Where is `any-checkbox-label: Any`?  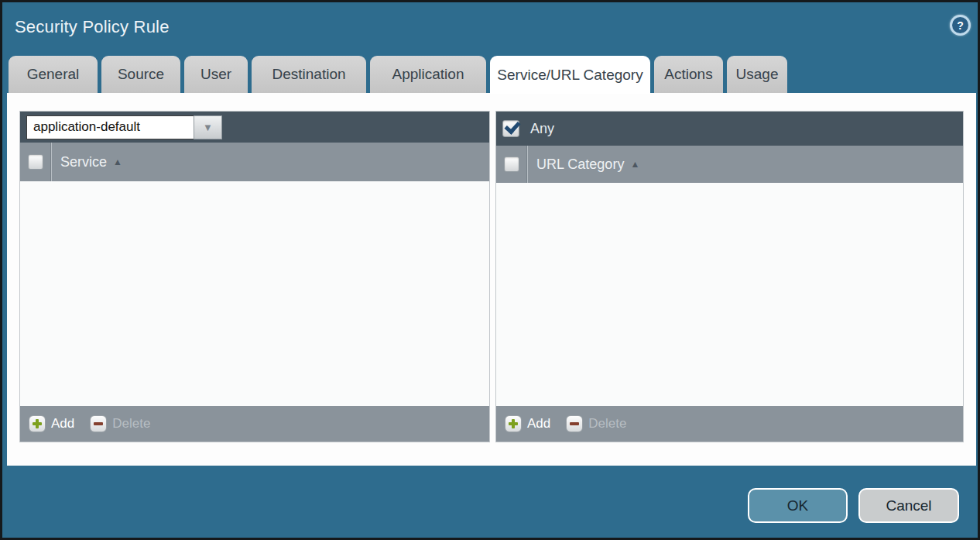 any-checkbox-label: Any is located at coordinates (542, 129).